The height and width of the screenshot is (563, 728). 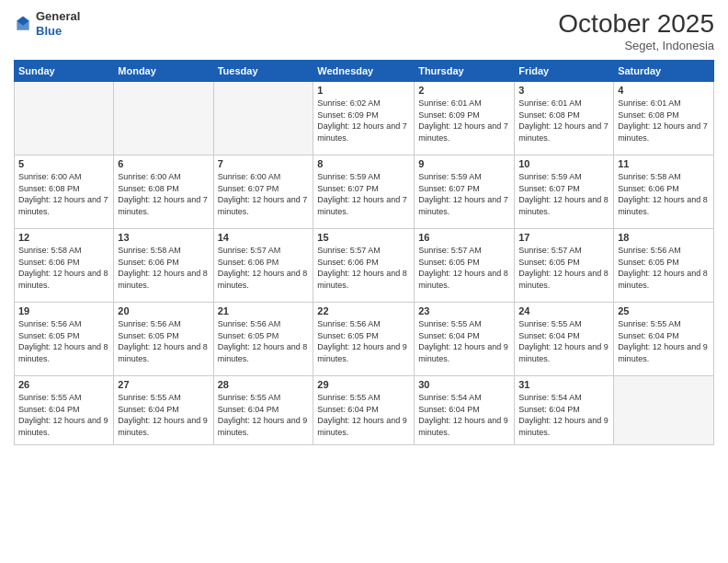 What do you see at coordinates (364, 266) in the screenshot?
I see `calendar-cell: 15Sunrise: 5:57 AM Sunset: 6:06 PM Dayli…` at bounding box center [364, 266].